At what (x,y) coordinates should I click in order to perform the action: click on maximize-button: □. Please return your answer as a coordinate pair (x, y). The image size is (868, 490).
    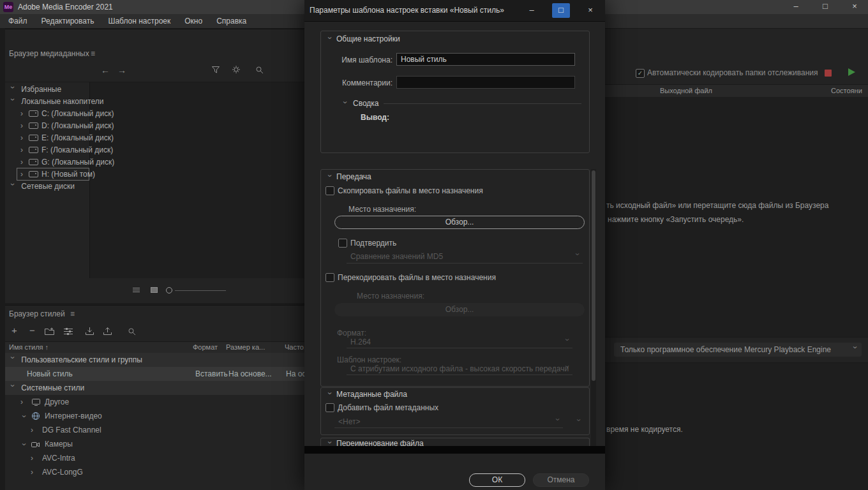
    Looking at the image, I should click on (825, 7).